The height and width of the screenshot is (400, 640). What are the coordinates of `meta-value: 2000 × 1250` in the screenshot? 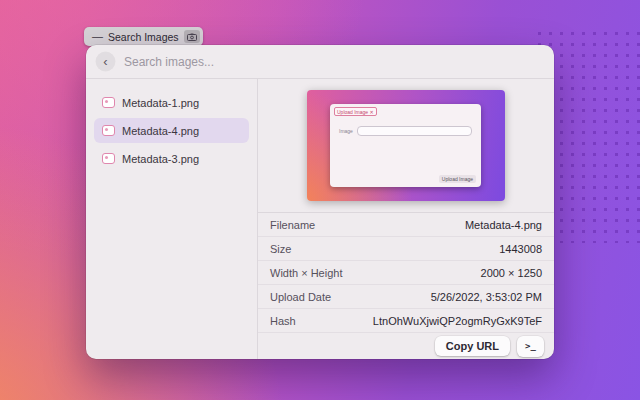 It's located at (512, 273).